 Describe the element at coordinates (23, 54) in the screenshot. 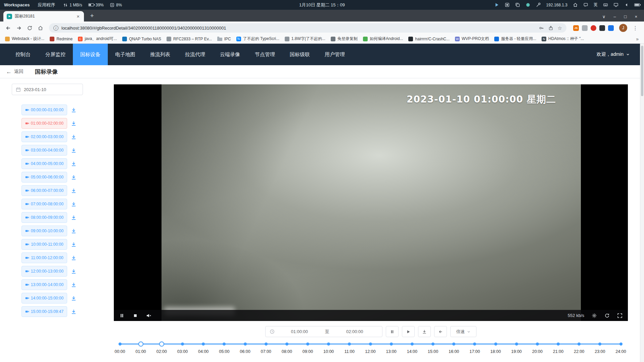

I see `nav-item-0: 控制台` at that location.